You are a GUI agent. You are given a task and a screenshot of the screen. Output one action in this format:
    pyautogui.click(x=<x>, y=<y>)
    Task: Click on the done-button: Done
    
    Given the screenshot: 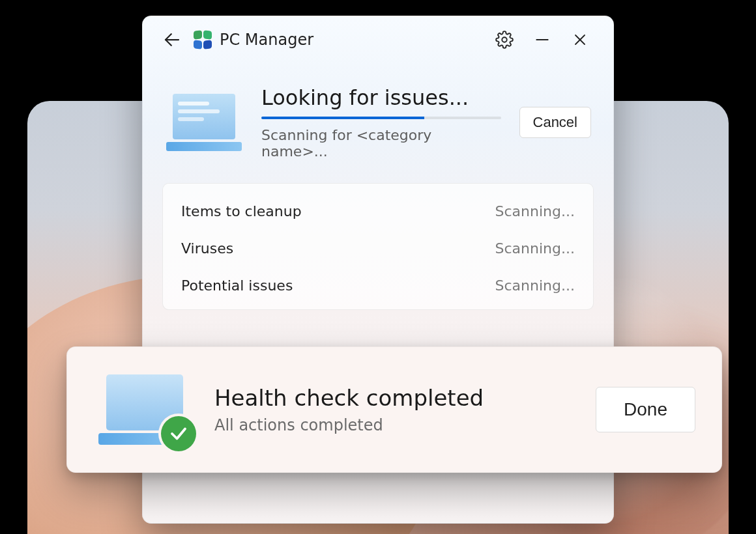 What is the action you would take?
    pyautogui.click(x=645, y=410)
    